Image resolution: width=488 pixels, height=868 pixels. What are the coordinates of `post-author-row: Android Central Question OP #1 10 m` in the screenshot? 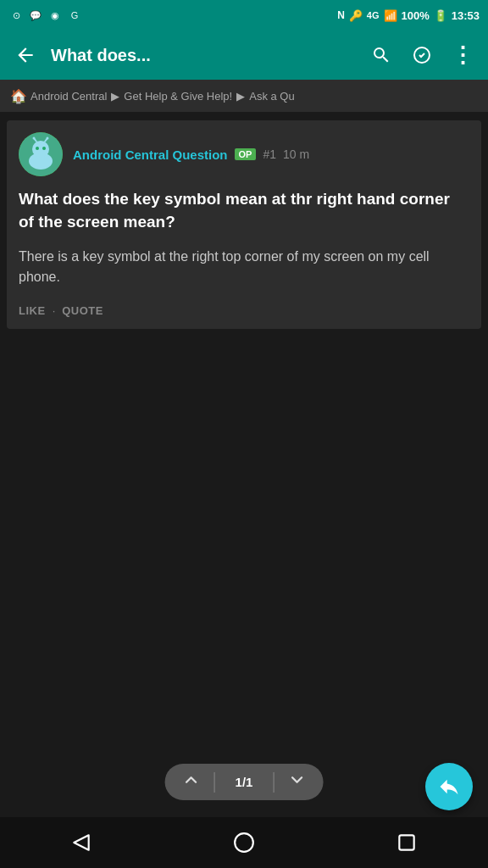 It's located at (271, 154).